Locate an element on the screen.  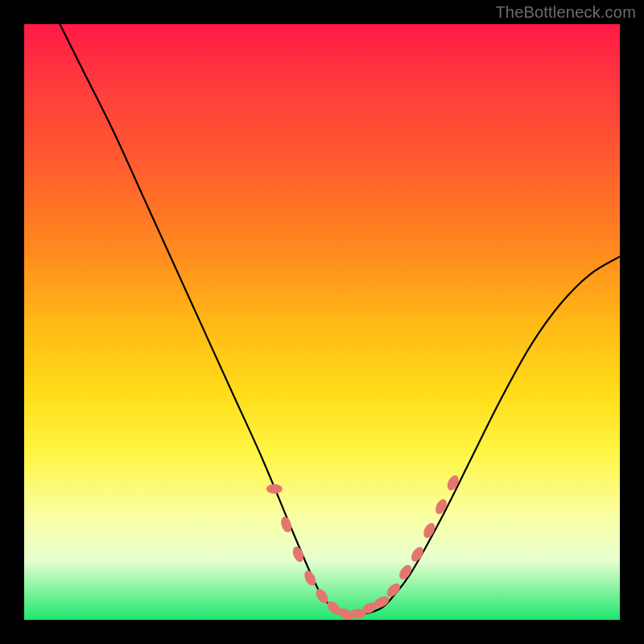
watermark-text: TheBottleneck.com is located at coordinates (565, 13).